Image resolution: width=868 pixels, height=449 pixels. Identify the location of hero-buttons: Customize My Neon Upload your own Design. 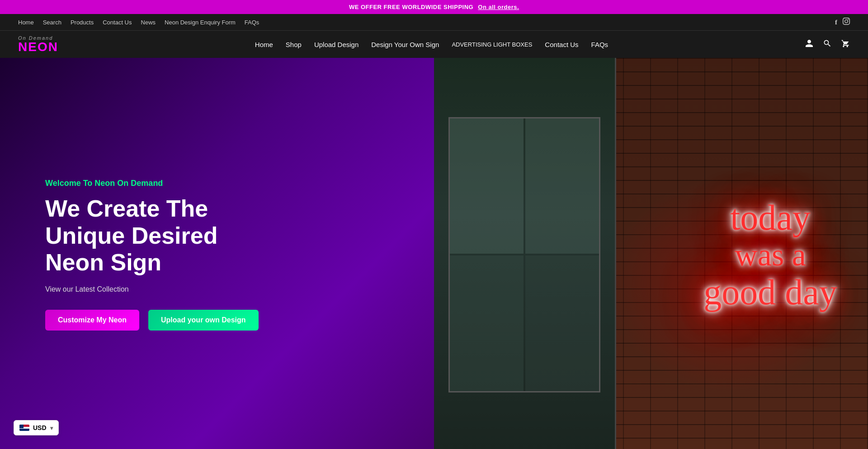
(158, 320).